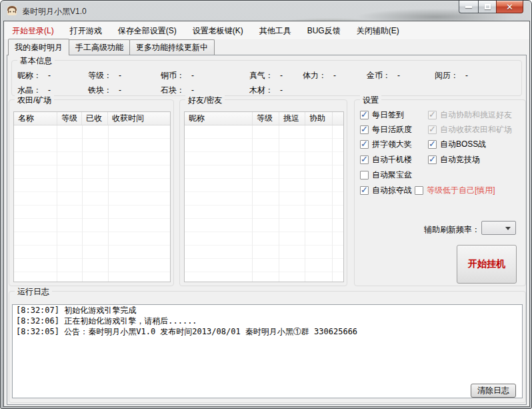 This screenshot has width=532, height=409. I want to click on menu-open-game: 打开游戏, so click(86, 31).